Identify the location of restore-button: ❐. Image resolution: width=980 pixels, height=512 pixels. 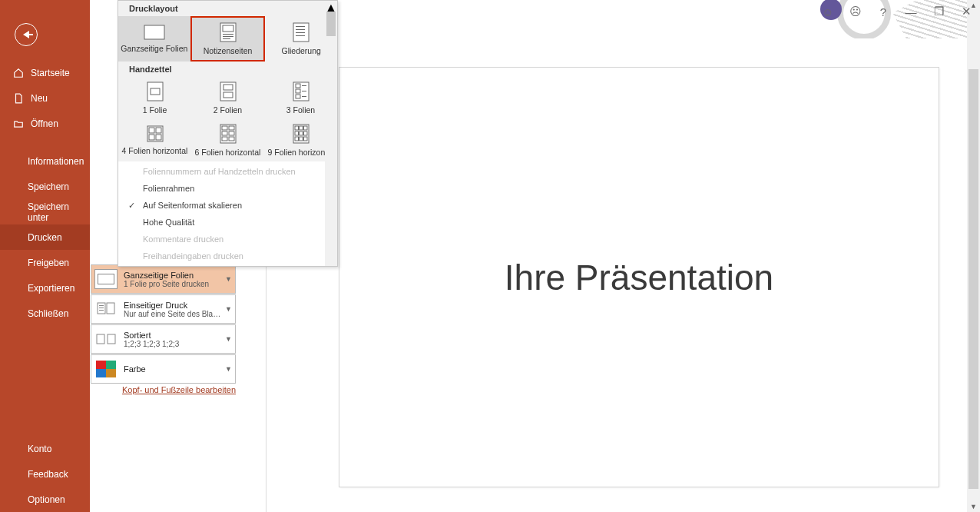
(939, 12).